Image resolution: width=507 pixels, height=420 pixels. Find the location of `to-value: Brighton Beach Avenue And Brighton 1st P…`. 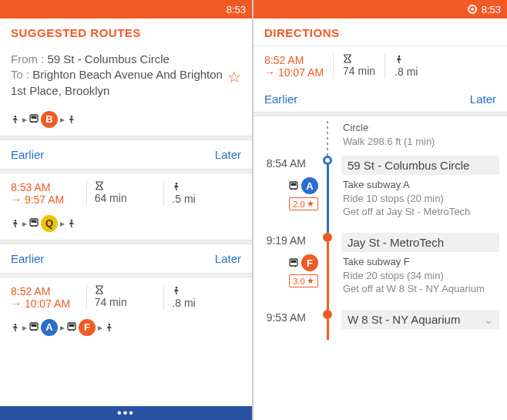

to-value: Brighton Beach Avenue And Brighton 1st P… is located at coordinates (117, 82).